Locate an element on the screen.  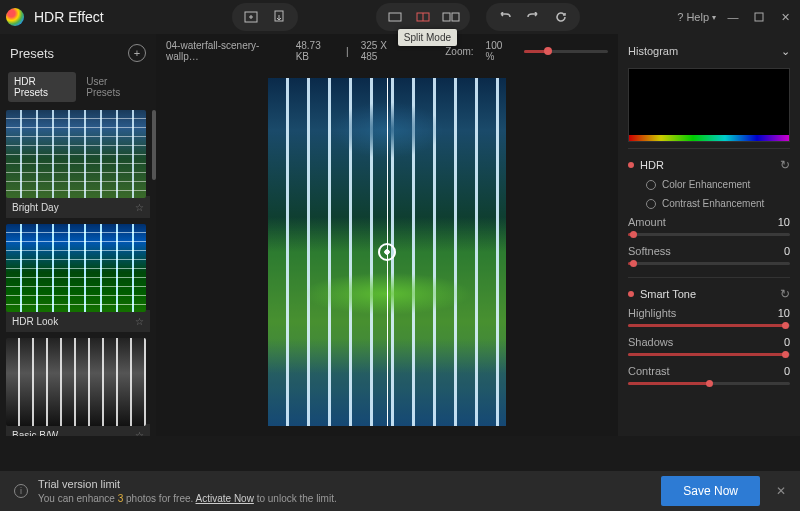
preset-label: Bright Day is located at coordinates (36, 208).